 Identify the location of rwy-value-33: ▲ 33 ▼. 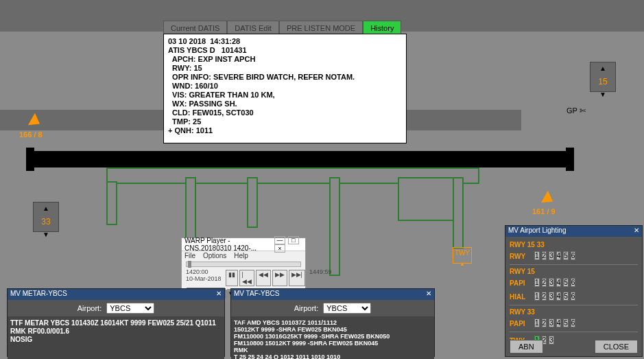
(46, 217).